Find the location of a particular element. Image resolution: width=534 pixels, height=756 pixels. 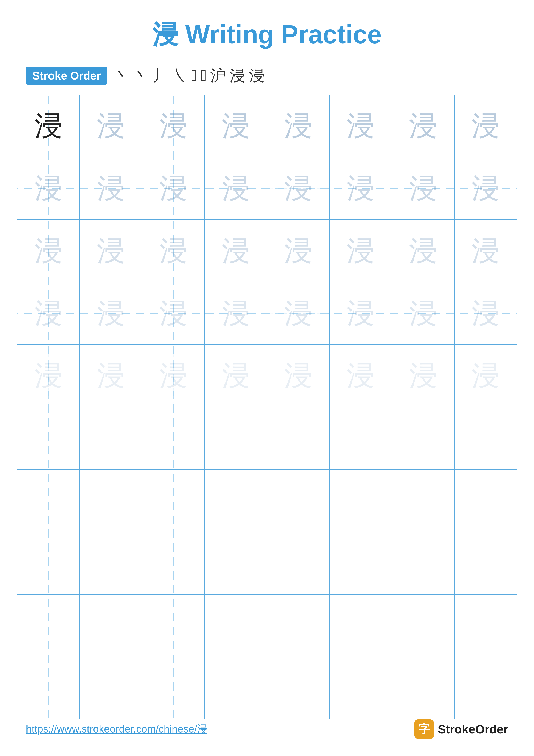

grid-cell-r2c6: 浸 is located at coordinates (361, 188).